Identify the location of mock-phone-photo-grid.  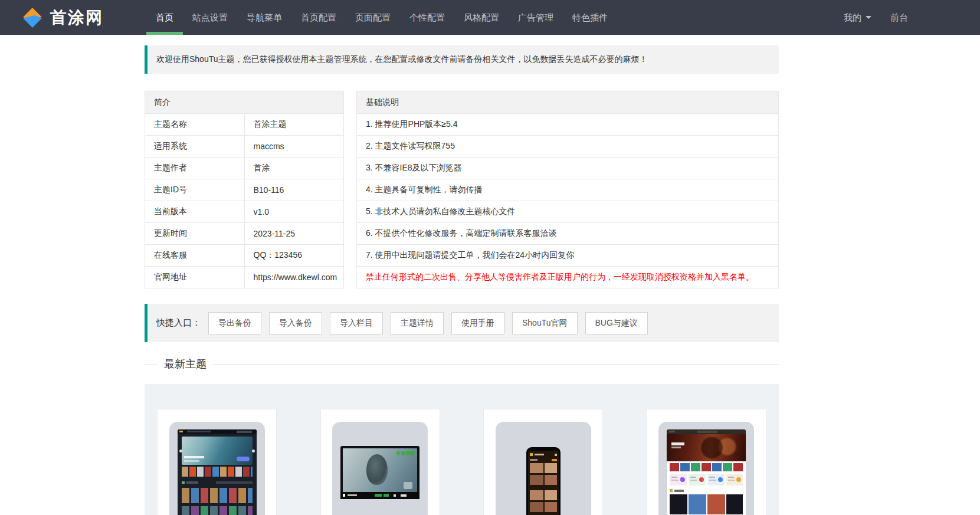
(543, 489).